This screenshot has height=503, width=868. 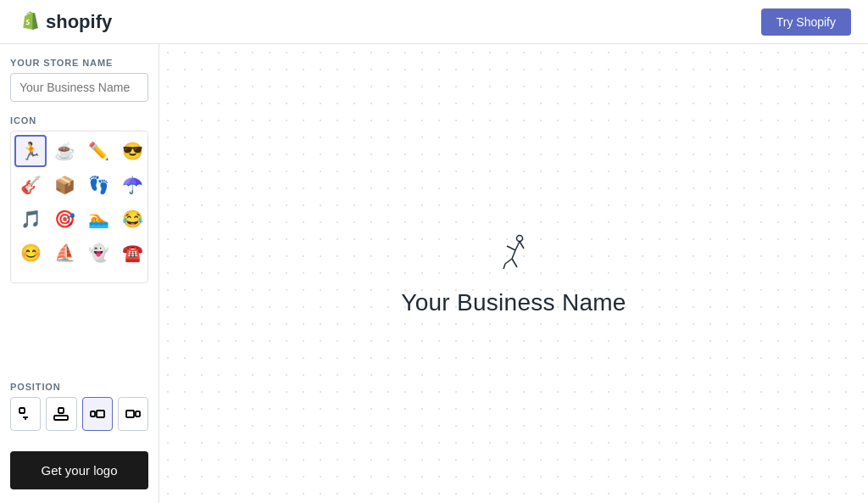 I want to click on preview-icon, so click(x=514, y=257).